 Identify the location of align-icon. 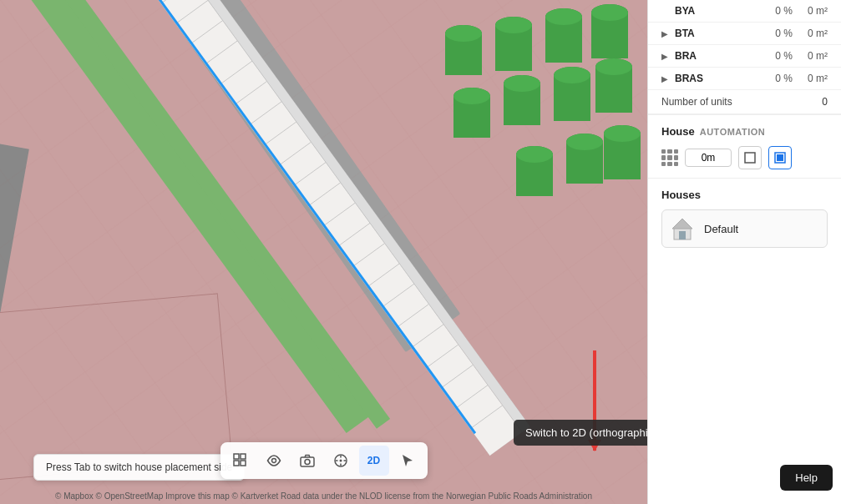
(670, 158).